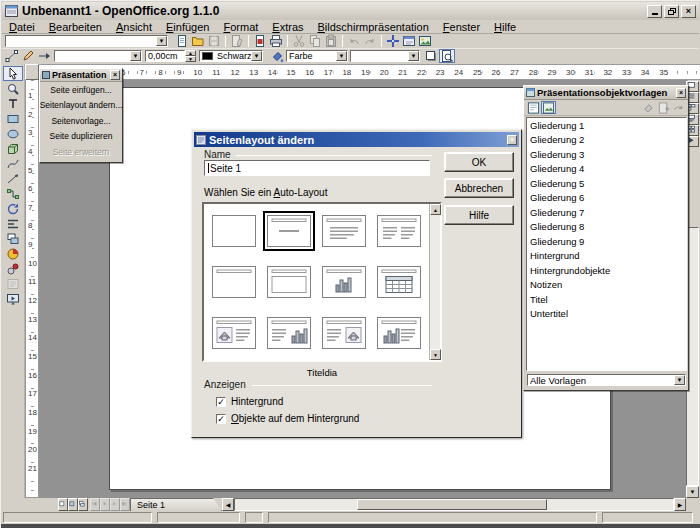 The height and width of the screenshot is (528, 700). I want to click on pen-button, so click(28, 56).